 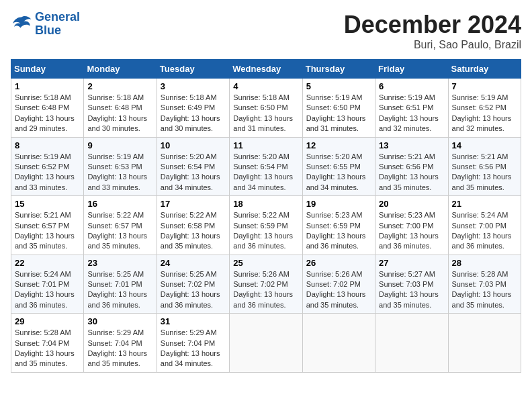 I want to click on calendar-day-cell: 11 Sunrise: 5:20 AM Sunset: 6:54 PM Dayl…, so click(x=266, y=167).